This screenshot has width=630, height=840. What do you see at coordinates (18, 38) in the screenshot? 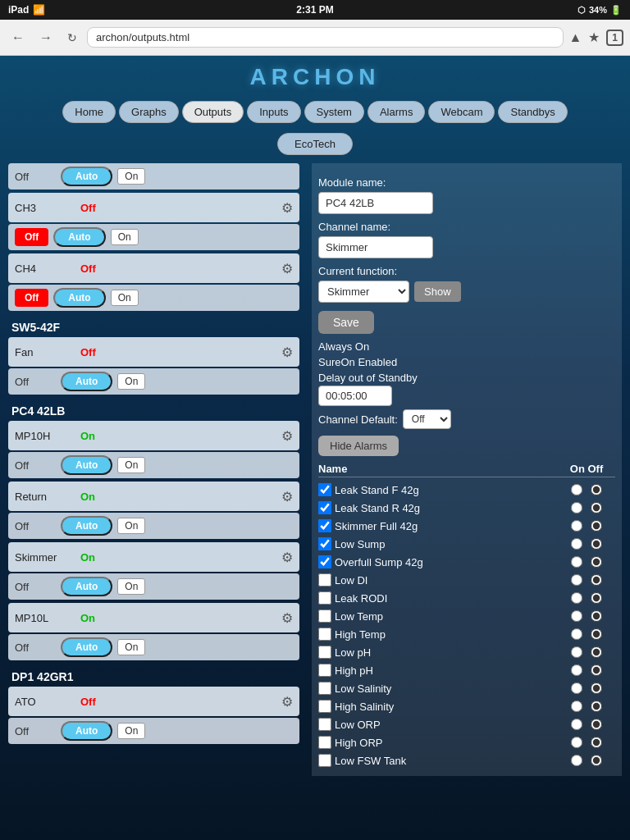
I see `back-button: ←` at bounding box center [18, 38].